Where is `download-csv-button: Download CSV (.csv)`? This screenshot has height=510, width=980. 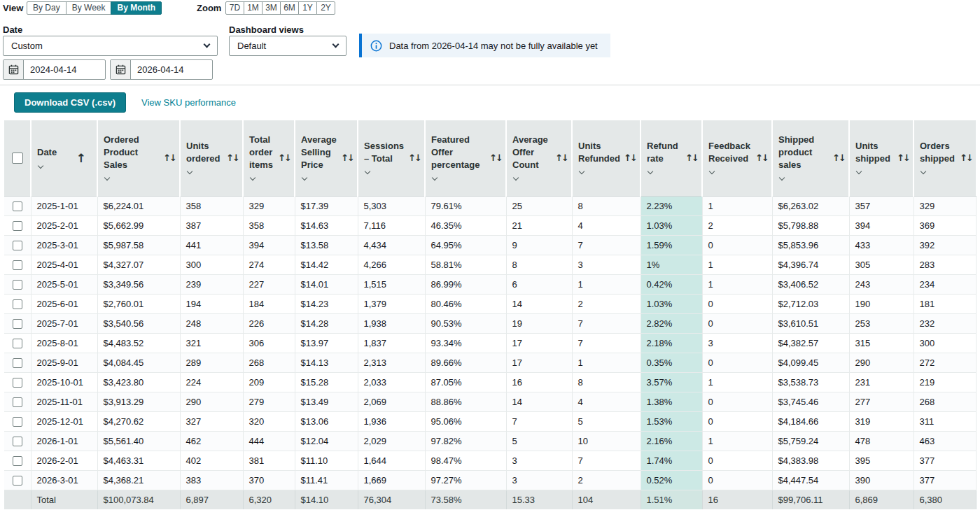 download-csv-button: Download CSV (.csv) is located at coordinates (70, 102).